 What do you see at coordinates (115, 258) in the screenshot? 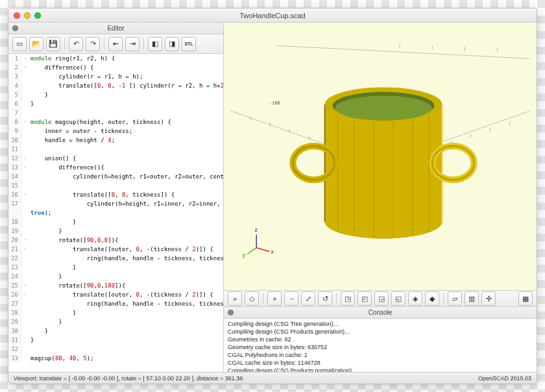
I see `code-line: 22 ring(handle, handle - tickness, tickn…` at bounding box center [115, 258].